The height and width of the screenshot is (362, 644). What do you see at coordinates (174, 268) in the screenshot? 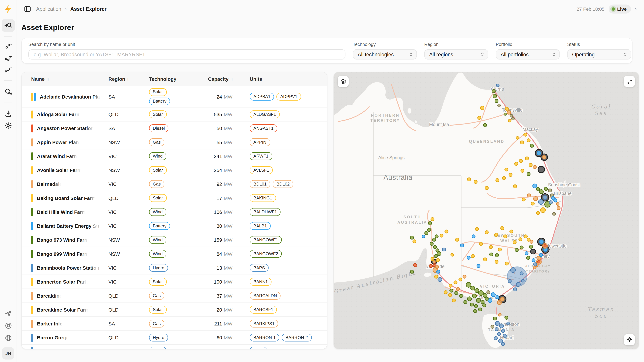
I see `table-row: Banimboola Power StationVICHydro13MWBAPS` at bounding box center [174, 268].